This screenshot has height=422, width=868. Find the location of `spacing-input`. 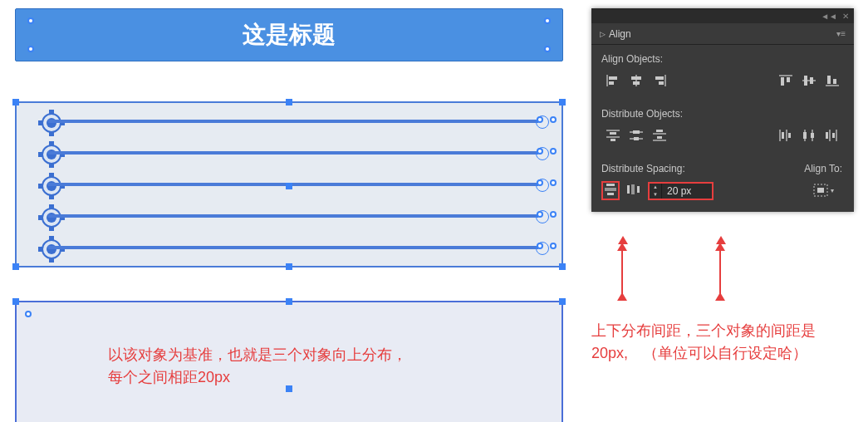

spacing-input is located at coordinates (687, 191).